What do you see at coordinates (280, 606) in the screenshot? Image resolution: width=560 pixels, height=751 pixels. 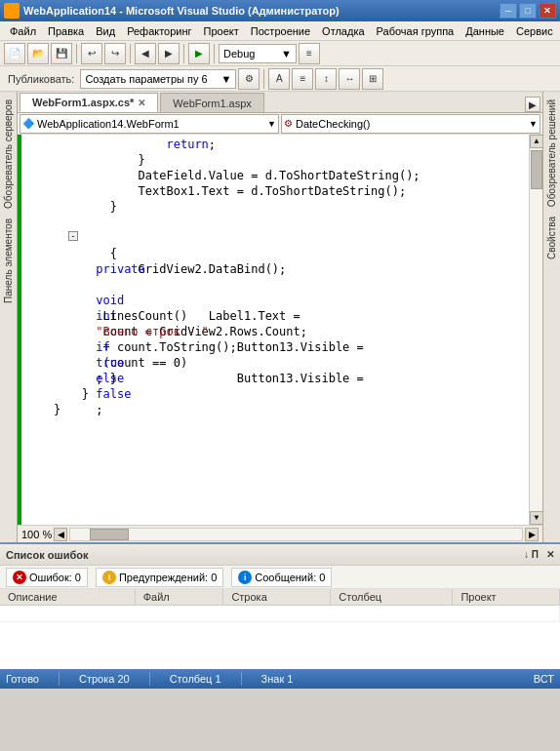 I see `error-table: Описание Файл Строка Столбец Проект` at bounding box center [280, 606].